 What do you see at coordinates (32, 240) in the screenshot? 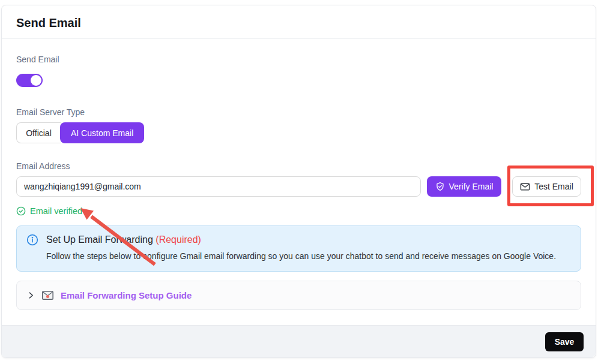
I see `info-circle-icon` at bounding box center [32, 240].